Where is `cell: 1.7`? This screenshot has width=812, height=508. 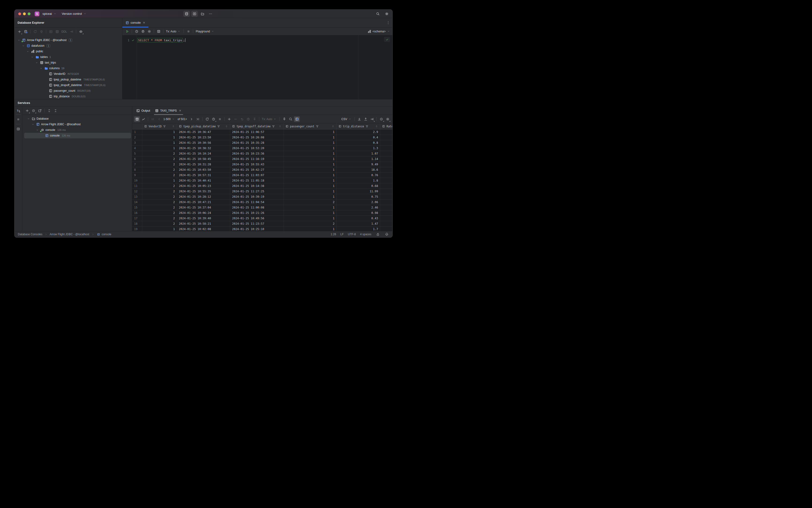
cell: 1.7 is located at coordinates (358, 229).